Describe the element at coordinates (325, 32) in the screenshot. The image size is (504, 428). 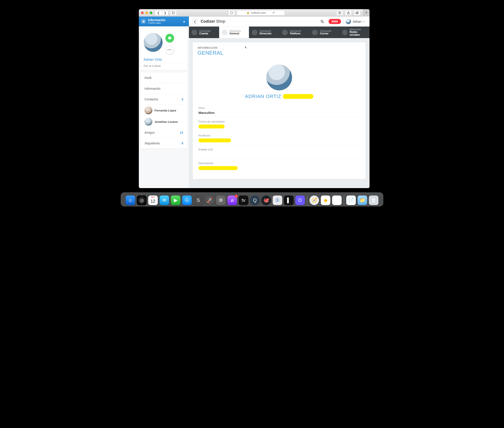
I see `tab-correo: InformaciónCorreo` at that location.